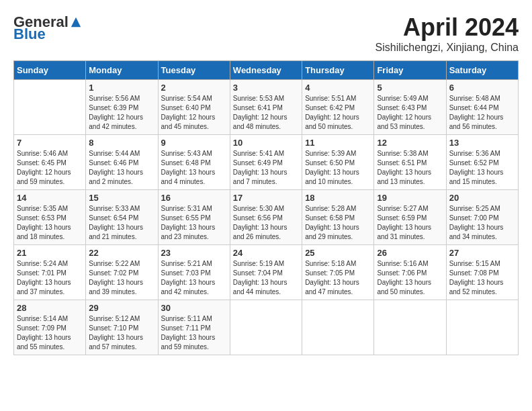 The height and width of the screenshot is (411, 532). Describe the element at coordinates (482, 142) in the screenshot. I see `day-number: 13` at that location.